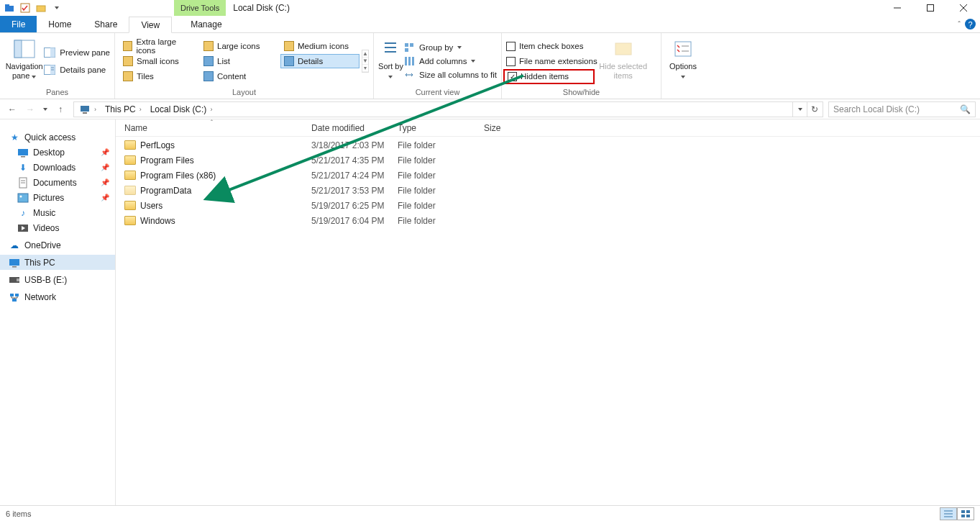 The height and width of the screenshot is (521, 980). What do you see at coordinates (58, 245) in the screenshot?
I see `nav-onedrive: ☁OneDrive` at bounding box center [58, 245].